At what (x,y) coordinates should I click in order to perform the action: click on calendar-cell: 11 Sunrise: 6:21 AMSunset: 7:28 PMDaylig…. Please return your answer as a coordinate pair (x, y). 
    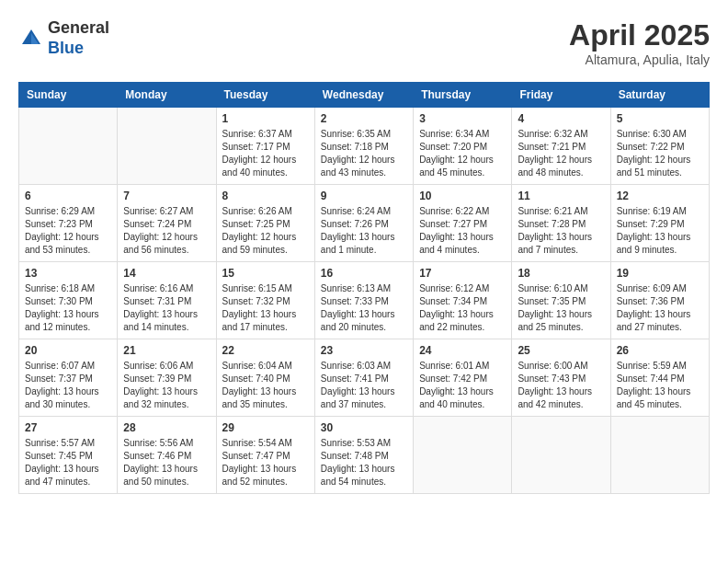
    Looking at the image, I should click on (561, 224).